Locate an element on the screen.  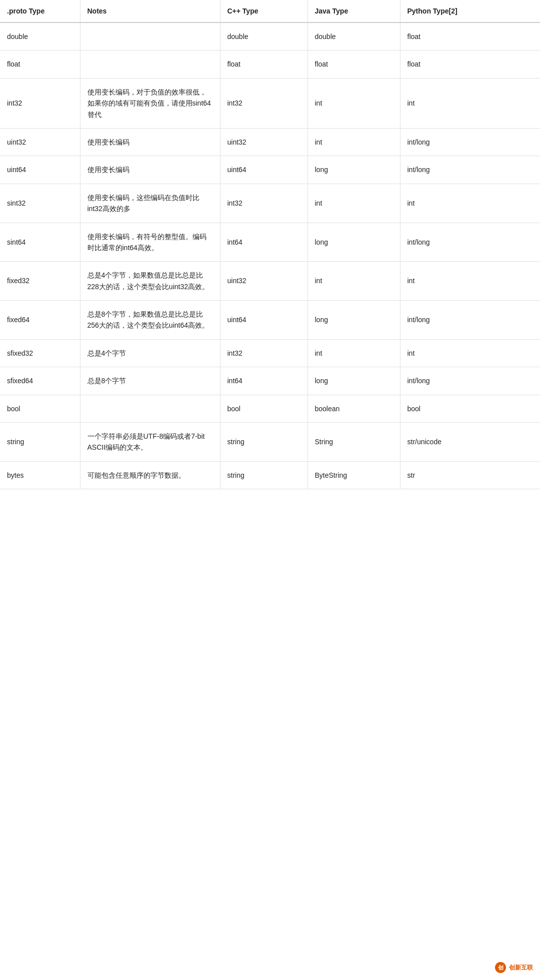
cell-proto: sint32 is located at coordinates (40, 203).